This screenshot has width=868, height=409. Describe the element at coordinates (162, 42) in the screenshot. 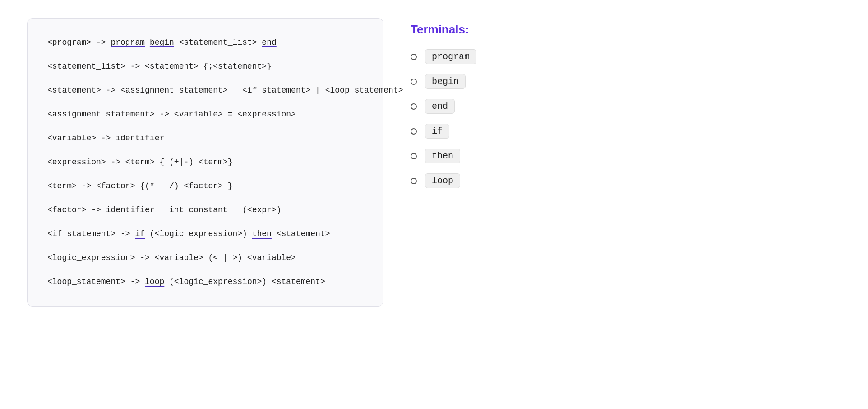

I see `terminal-begin: begin` at that location.